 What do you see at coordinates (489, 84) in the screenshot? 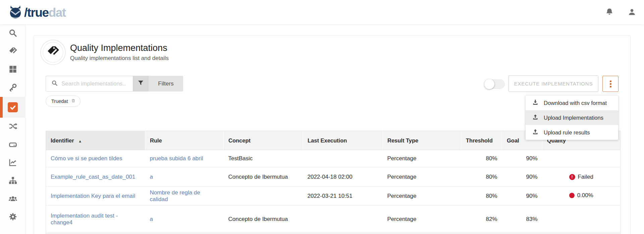
I see `toggle-knob` at bounding box center [489, 84].